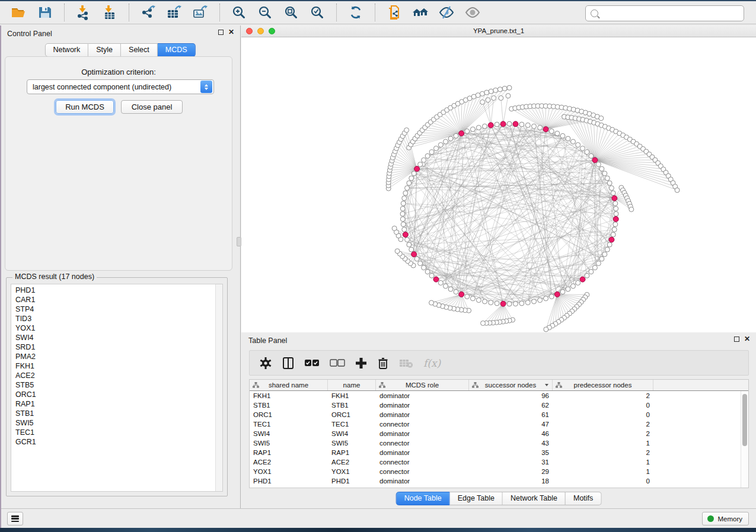 The image size is (756, 532). Describe the element at coordinates (239, 12) in the screenshot. I see `zoom-in-icon` at that location.